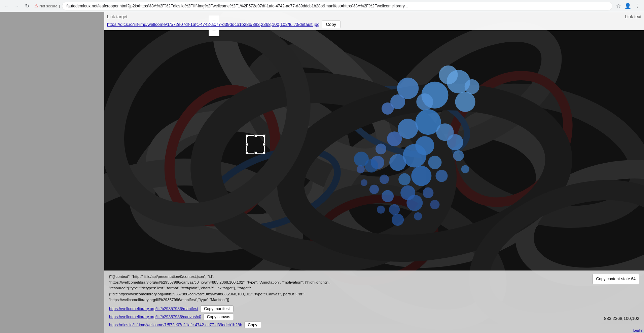 This screenshot has height=333, width=644. I want to click on manifest-link: https://wellcomelibrary.org/iiif/b293579…, so click(153, 309).